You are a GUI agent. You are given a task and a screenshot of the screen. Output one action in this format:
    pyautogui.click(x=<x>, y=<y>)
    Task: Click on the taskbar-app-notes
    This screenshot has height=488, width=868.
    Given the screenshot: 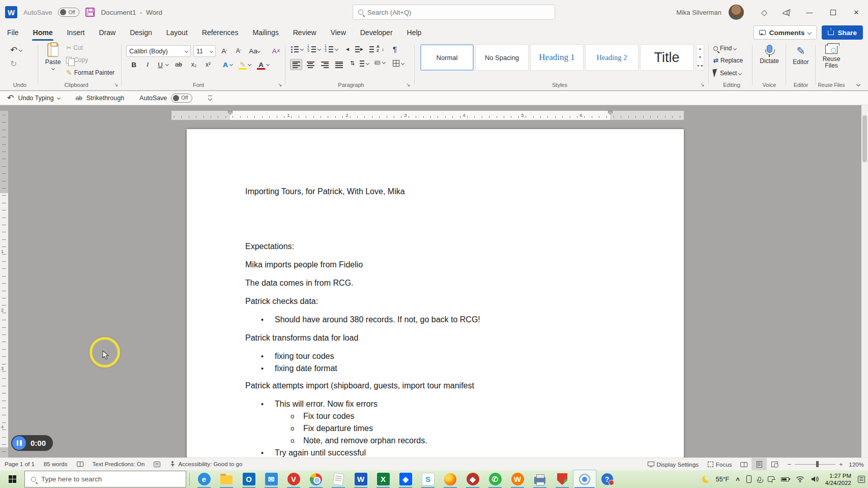 What is the action you would take?
    pyautogui.click(x=338, y=479)
    